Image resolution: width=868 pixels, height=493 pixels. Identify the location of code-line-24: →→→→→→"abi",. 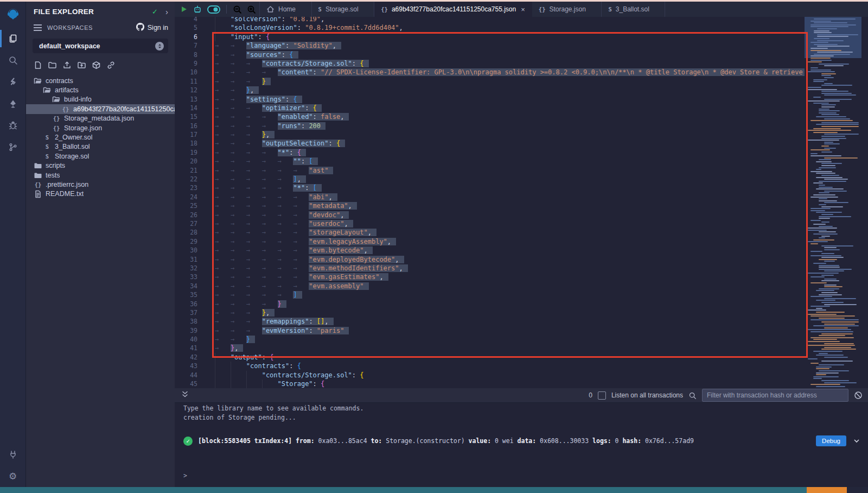
(510, 197).